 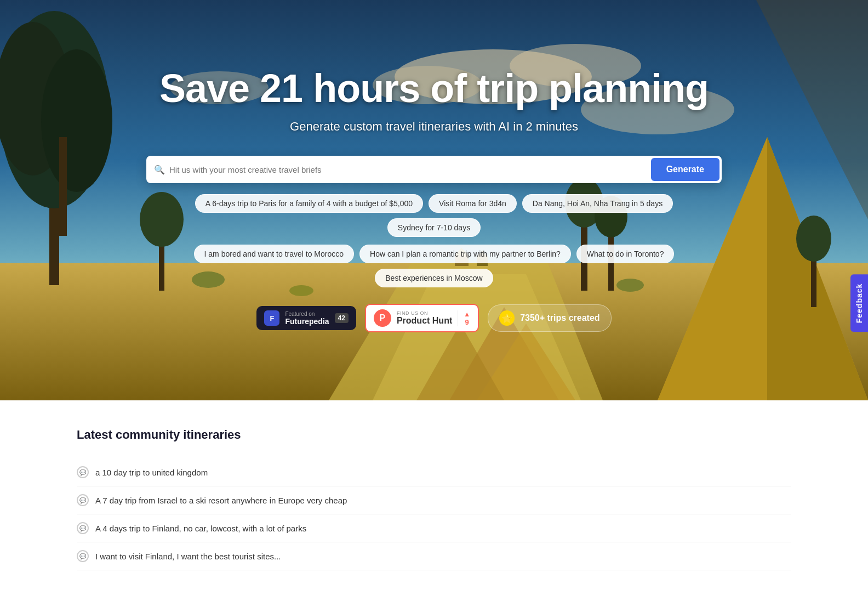 I want to click on trips-badge: ⭐ 7350+ trips created, so click(x=549, y=318).